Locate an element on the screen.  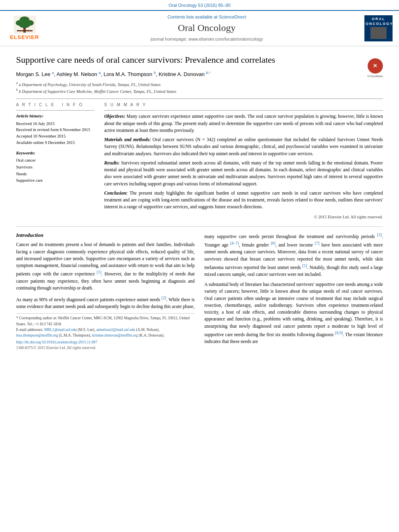
affiliations: a a Department of Psychology, University… is located at coordinates (200, 88).